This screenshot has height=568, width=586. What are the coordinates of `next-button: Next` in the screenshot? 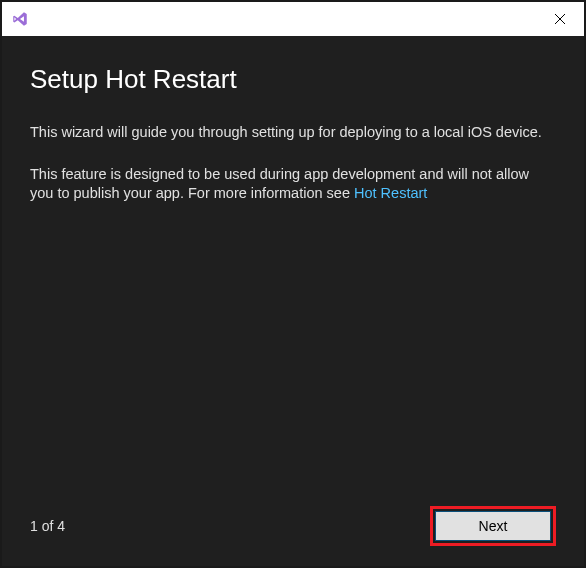 It's located at (493, 526).